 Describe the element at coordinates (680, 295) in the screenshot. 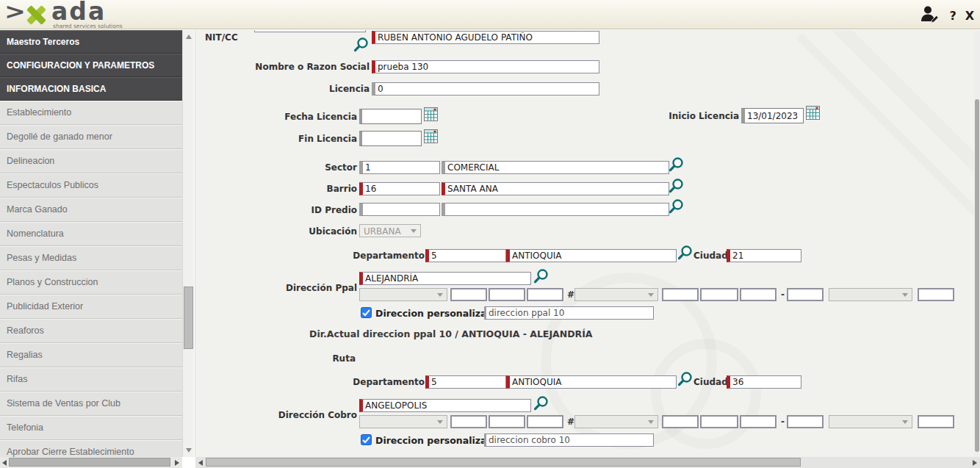

I see `ppal-addr-num4-input` at that location.